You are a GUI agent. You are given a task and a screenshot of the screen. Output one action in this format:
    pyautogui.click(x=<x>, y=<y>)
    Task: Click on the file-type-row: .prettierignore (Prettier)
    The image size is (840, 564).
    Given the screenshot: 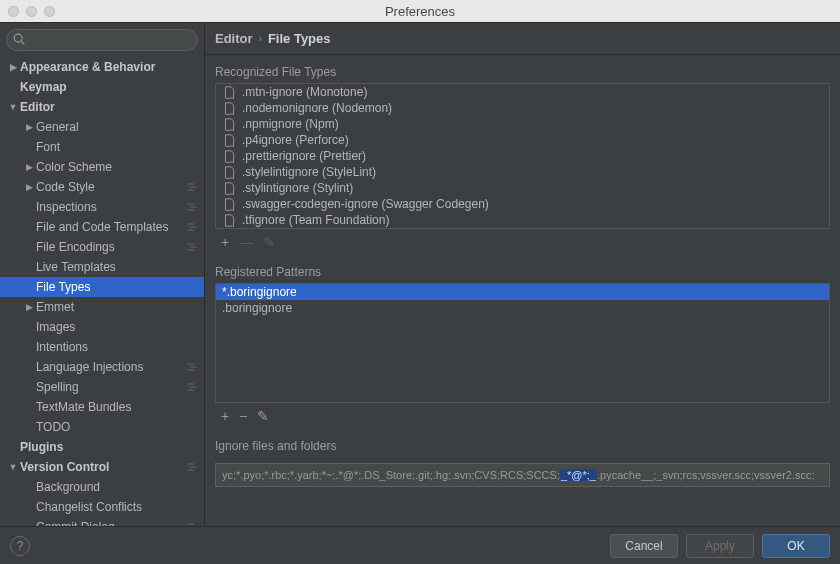 What is the action you would take?
    pyautogui.click(x=522, y=156)
    